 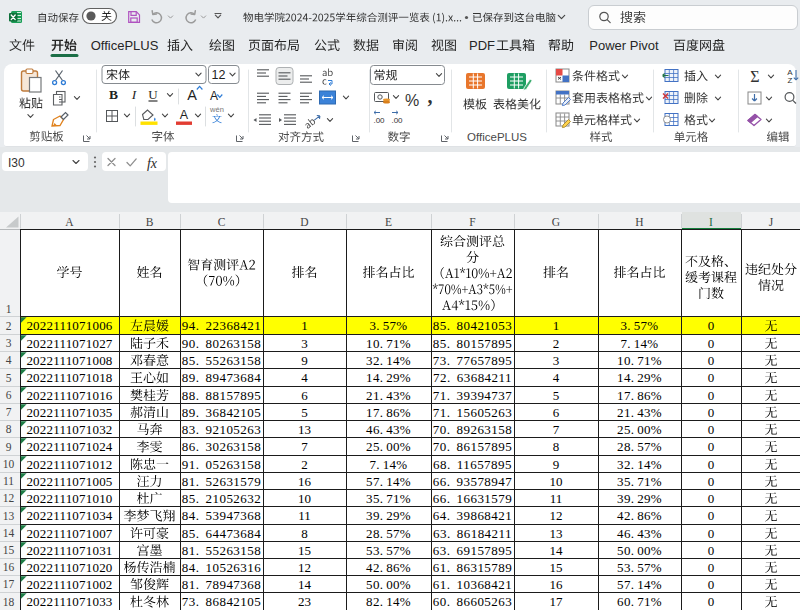 I want to click on svg-text: 61. 86315789, so click(x=472, y=568).